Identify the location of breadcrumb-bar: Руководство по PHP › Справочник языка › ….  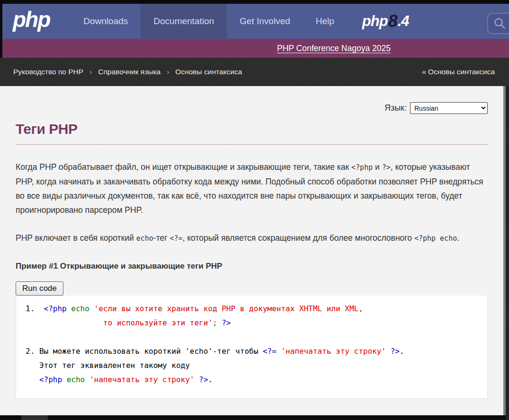
(255, 72).